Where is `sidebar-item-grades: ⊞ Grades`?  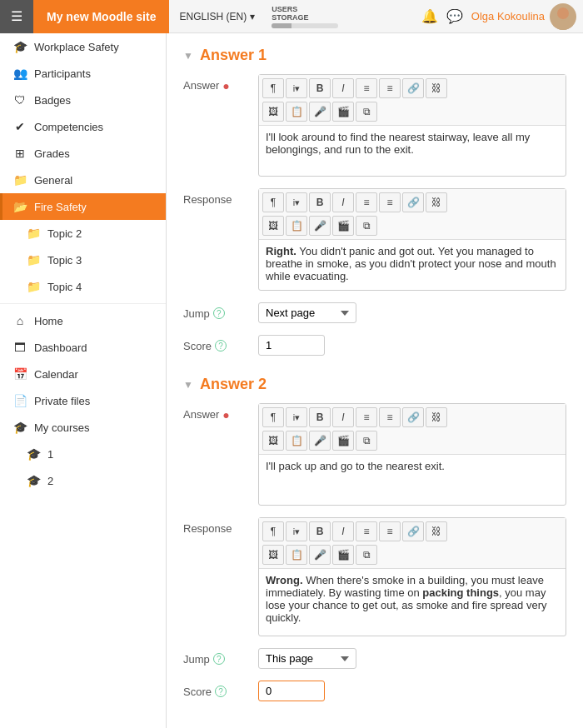 sidebar-item-grades: ⊞ Grades is located at coordinates (83, 153).